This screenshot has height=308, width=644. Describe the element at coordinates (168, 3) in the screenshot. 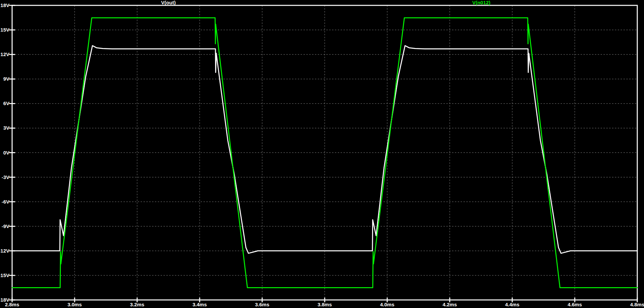

I see `trace-label-vout: V(out)` at that location.